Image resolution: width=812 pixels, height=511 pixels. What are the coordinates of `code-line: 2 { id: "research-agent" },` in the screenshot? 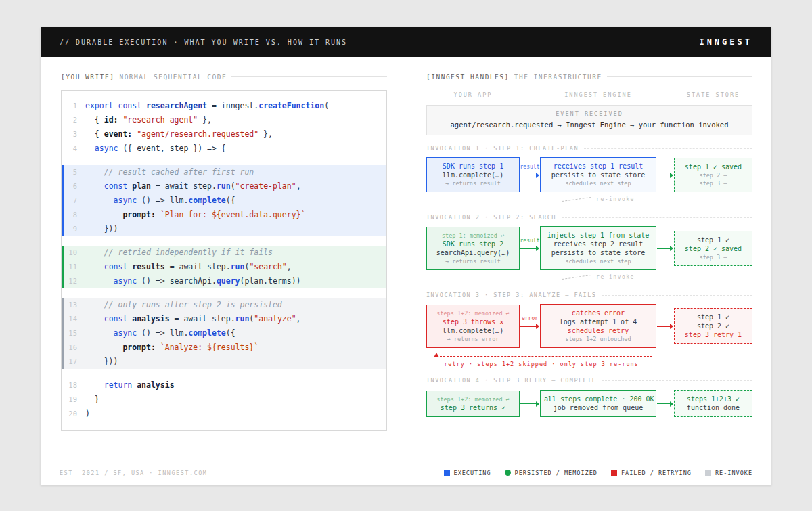 It's located at (224, 120).